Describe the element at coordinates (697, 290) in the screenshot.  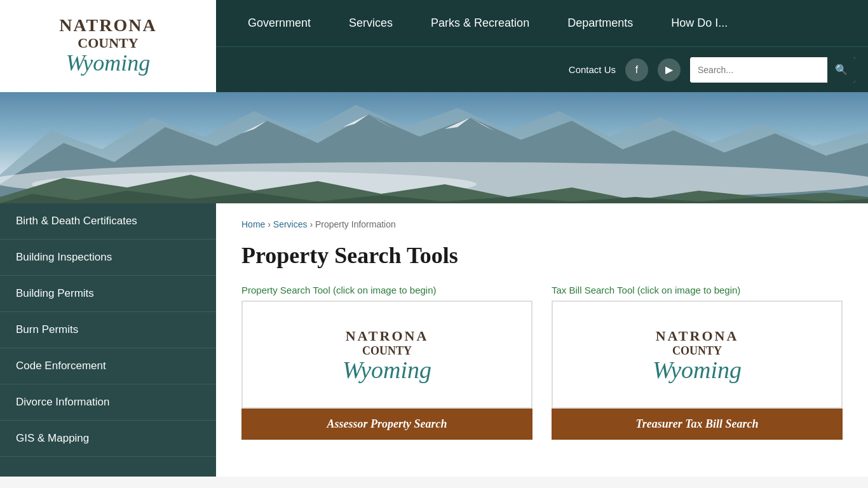
I see `tool2-label: Tax Bill Search Tool (click on image to …` at that location.